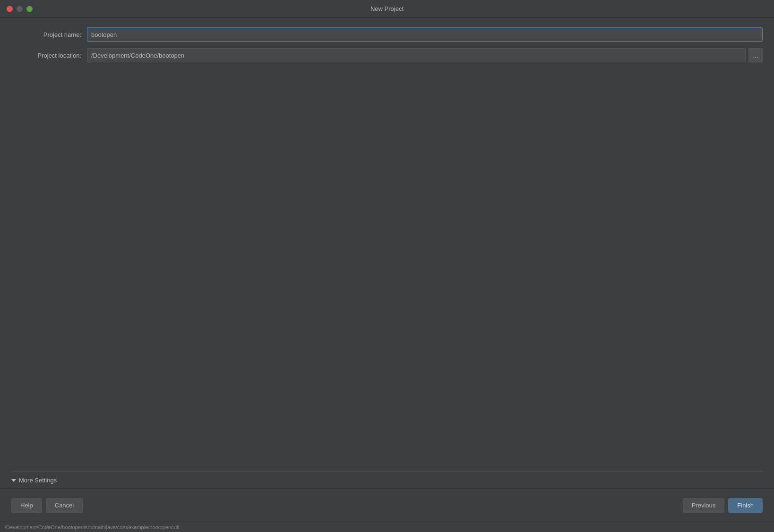  Describe the element at coordinates (387, 55) in the screenshot. I see `project-location-row: Project location: ...` at that location.